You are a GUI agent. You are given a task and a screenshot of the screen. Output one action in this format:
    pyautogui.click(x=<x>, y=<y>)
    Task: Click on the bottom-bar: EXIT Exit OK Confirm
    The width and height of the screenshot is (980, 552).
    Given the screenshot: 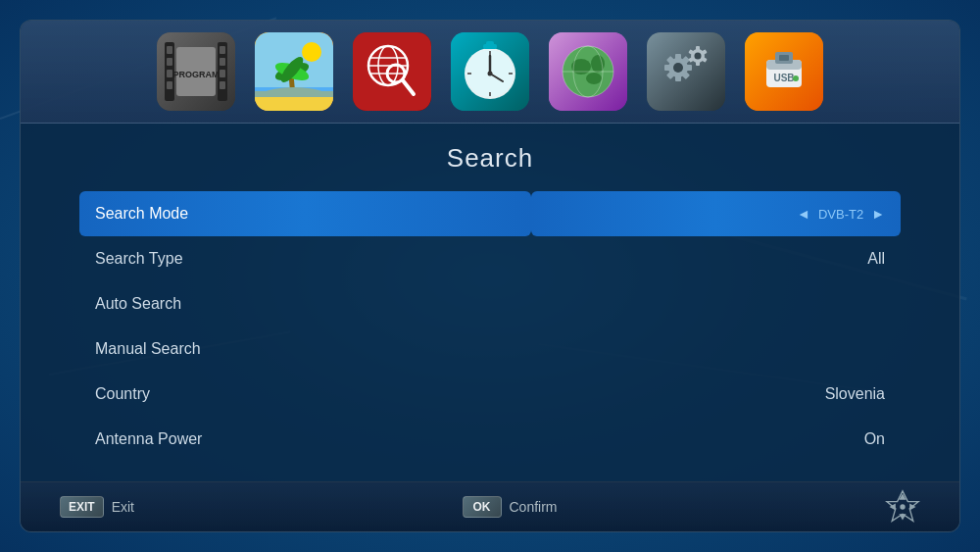 What is the action you would take?
    pyautogui.click(x=490, y=506)
    